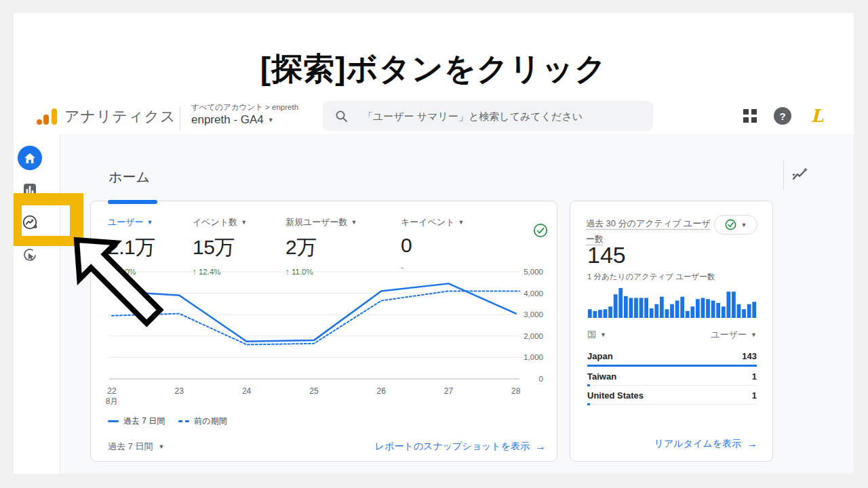 This screenshot has height=488, width=868. I want to click on svg-text: 1,000, so click(533, 357).